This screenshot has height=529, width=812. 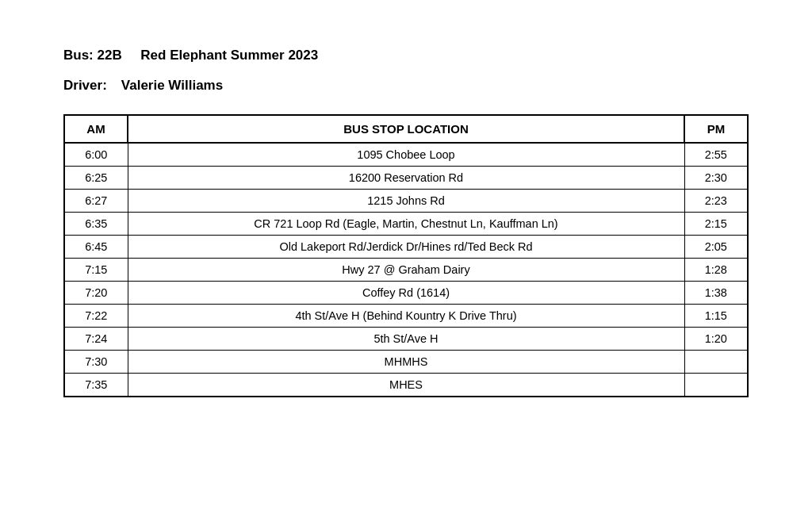 I want to click on cell-pm: 2:15, so click(x=716, y=224).